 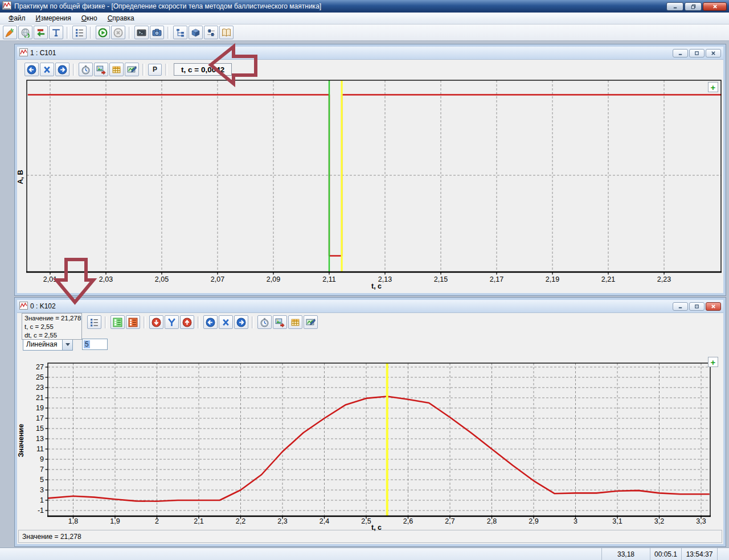 I want to click on camera-icon, so click(x=157, y=33).